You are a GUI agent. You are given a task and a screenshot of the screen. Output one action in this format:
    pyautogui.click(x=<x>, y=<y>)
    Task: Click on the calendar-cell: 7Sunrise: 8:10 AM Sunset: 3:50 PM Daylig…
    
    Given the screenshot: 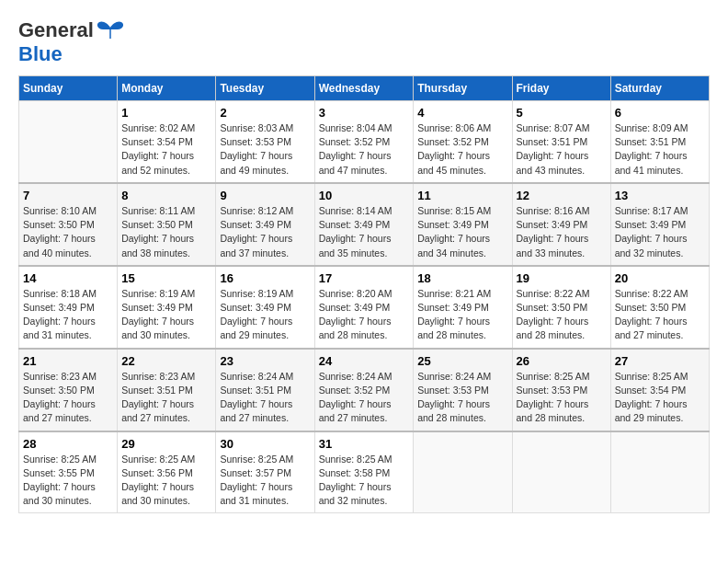 What is the action you would take?
    pyautogui.click(x=68, y=224)
    